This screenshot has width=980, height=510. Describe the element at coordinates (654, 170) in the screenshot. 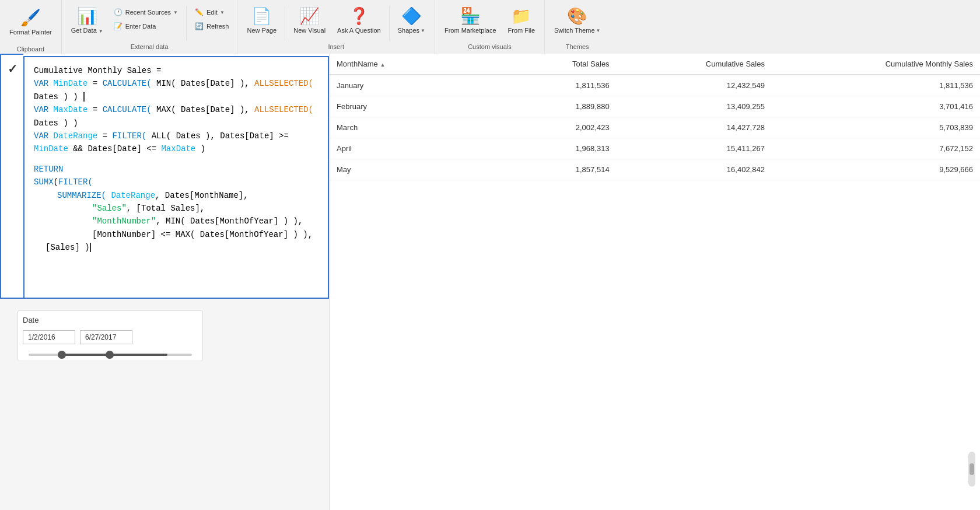

I see `table-row: May1,857,51416,402,8429,529,666` at that location.